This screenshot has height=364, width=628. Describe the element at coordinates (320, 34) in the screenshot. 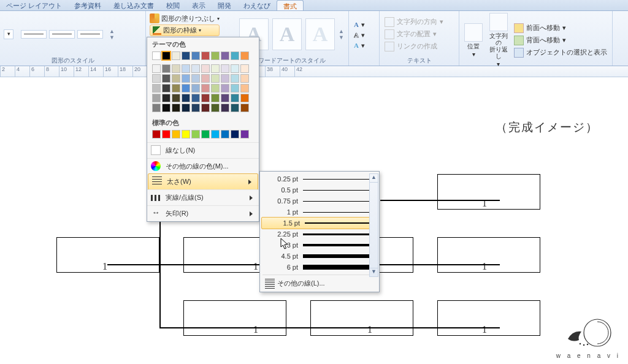

I see `wordart-style-3: A` at that location.